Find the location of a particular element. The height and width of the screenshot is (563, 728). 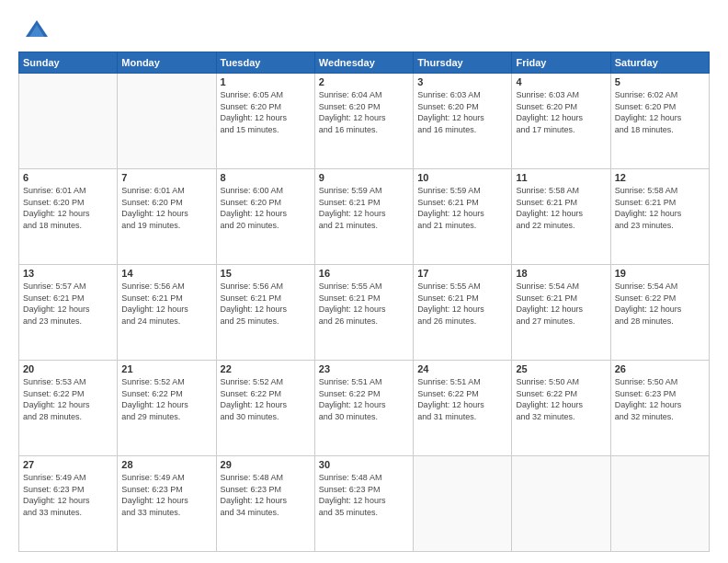

calendar-cell: 17Sunrise: 5:55 AM Sunset: 6:21 PM Dayli… is located at coordinates (463, 313).